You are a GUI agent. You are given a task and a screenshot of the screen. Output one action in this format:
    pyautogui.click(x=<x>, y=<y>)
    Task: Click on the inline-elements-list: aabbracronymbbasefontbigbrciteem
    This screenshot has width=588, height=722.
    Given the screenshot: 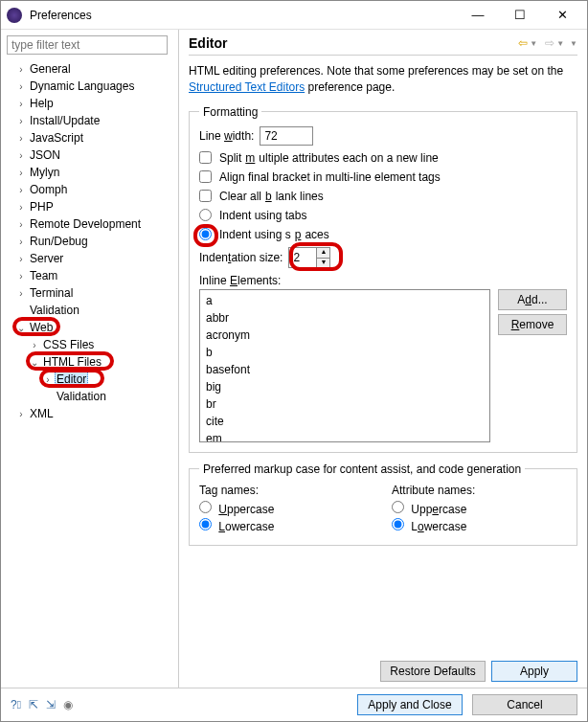 What is the action you would take?
    pyautogui.click(x=345, y=366)
    